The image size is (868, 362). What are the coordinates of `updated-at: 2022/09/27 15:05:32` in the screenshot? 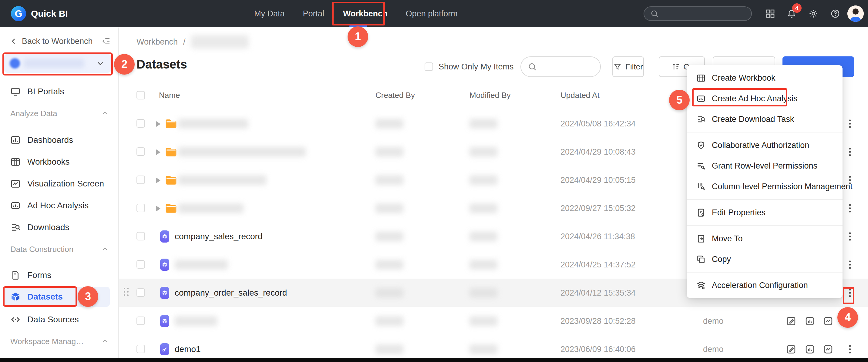 It's located at (598, 208).